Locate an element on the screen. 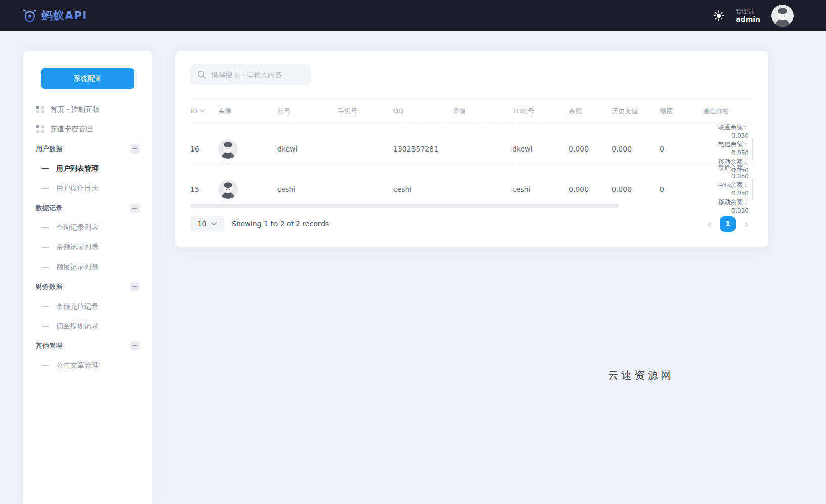 The width and height of the screenshot is (826, 504). cell-account: ceshi is located at coordinates (307, 189).